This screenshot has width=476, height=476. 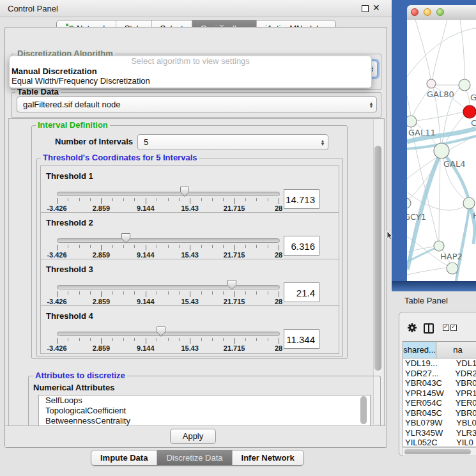 What do you see at coordinates (465, 423) in the screenshot?
I see `table-cell: YBL0` at bounding box center [465, 423].